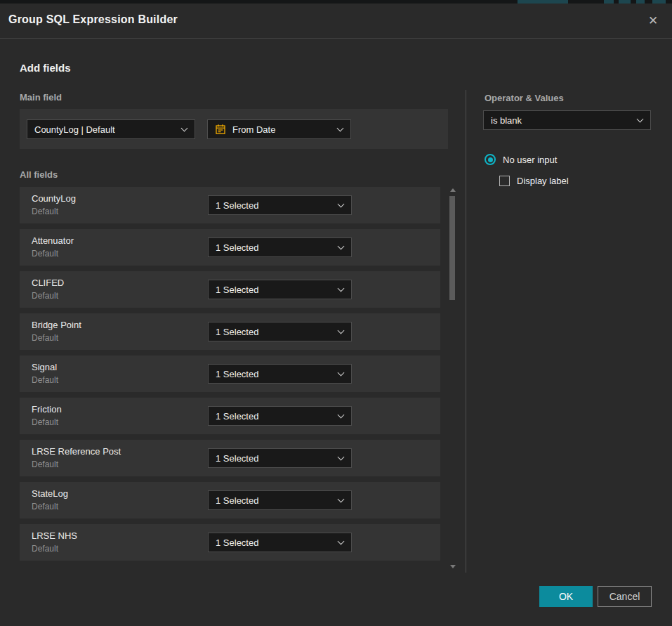 The image size is (672, 626). I want to click on panel-divider, so click(466, 332).